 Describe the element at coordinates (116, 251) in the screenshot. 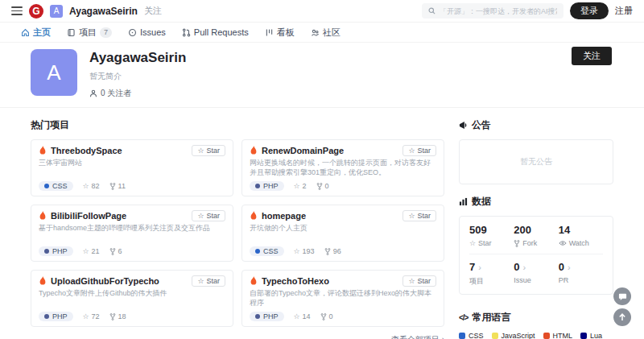

I see `fork-count: 6` at that location.